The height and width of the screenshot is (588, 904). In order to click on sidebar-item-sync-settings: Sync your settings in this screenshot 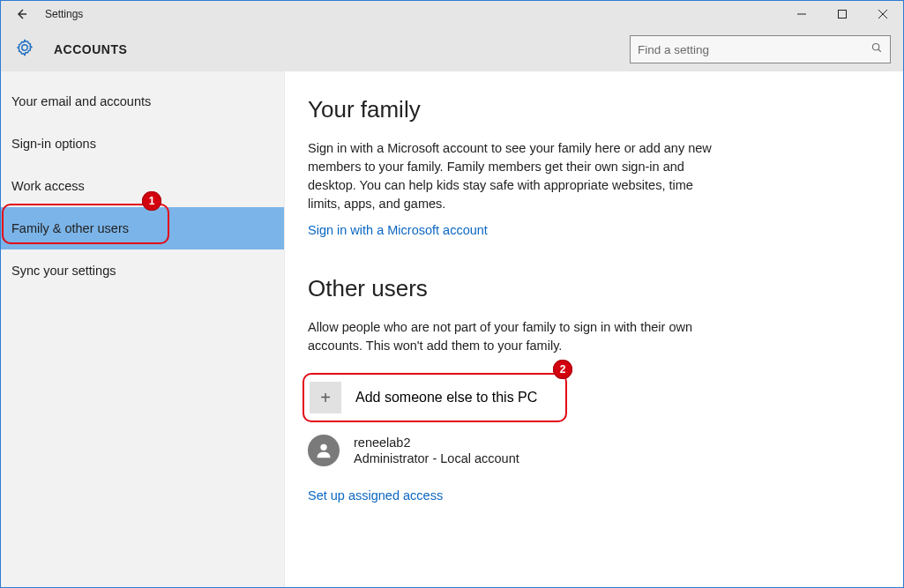, I will do `click(143, 271)`.